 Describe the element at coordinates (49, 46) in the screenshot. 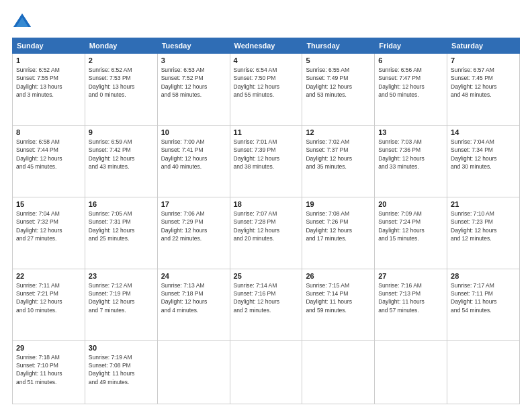

I see `weekday-header-sunday: Sunday` at that location.